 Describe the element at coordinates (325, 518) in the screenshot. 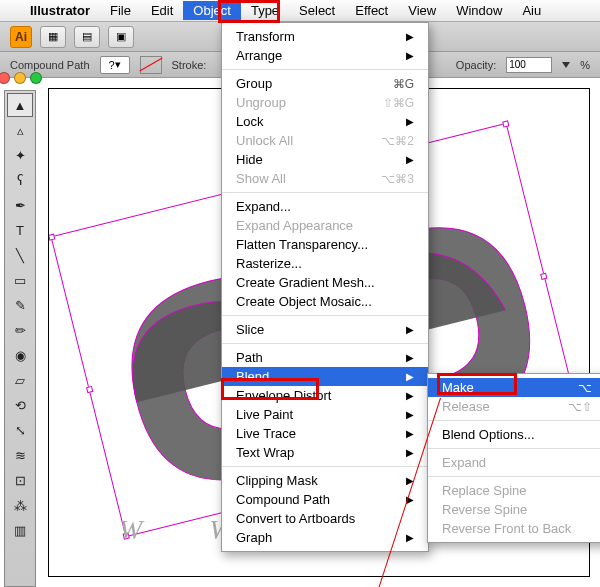

I see `object-menu-item: Convert to Artboards` at that location.